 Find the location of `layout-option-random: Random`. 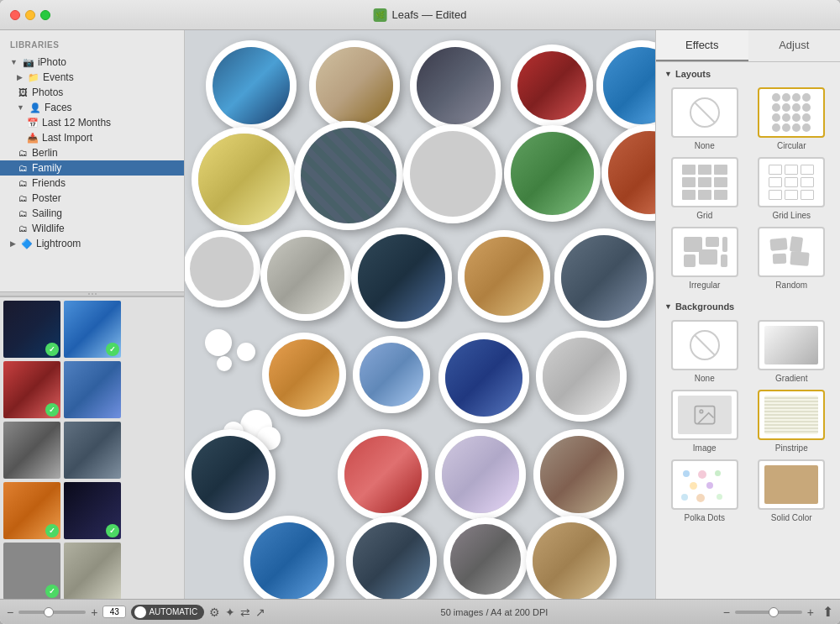

layout-option-random: Random is located at coordinates (792, 259).